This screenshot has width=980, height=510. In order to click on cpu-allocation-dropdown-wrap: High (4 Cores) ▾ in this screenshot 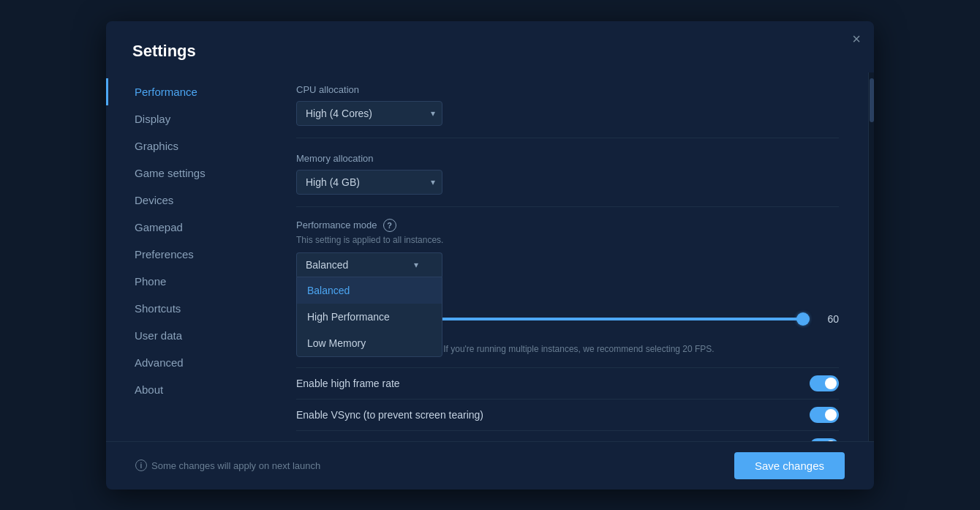, I will do `click(369, 113)`.